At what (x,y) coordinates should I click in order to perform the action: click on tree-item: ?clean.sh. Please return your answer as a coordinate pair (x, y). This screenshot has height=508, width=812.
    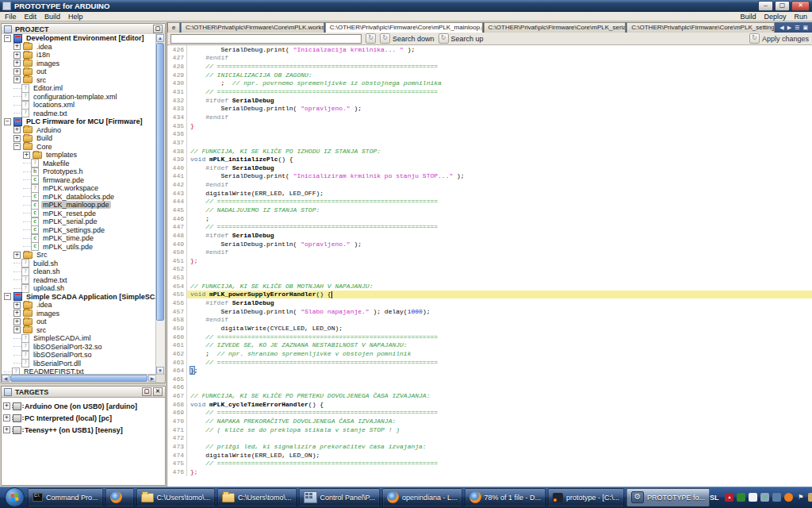
    Looking at the image, I should click on (79, 271).